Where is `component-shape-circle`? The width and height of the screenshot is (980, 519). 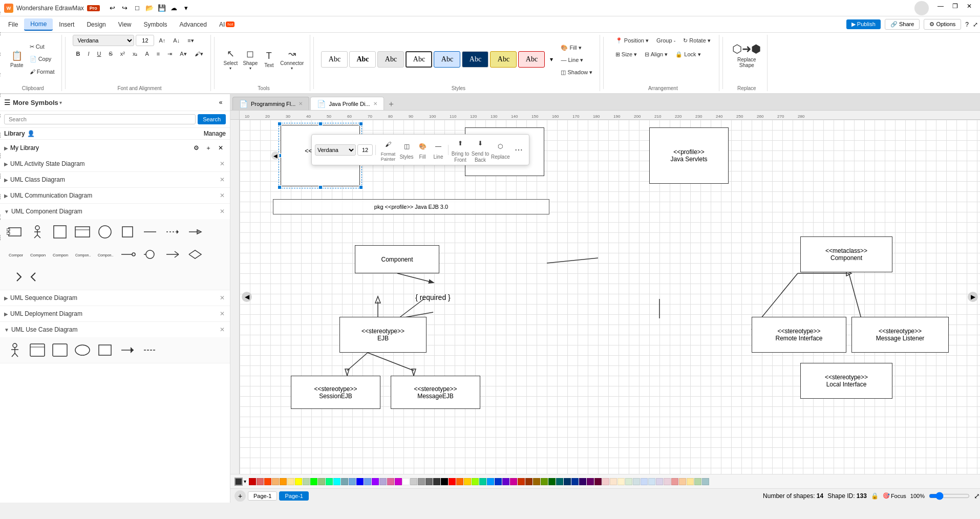 component-shape-circle is located at coordinates (105, 232).